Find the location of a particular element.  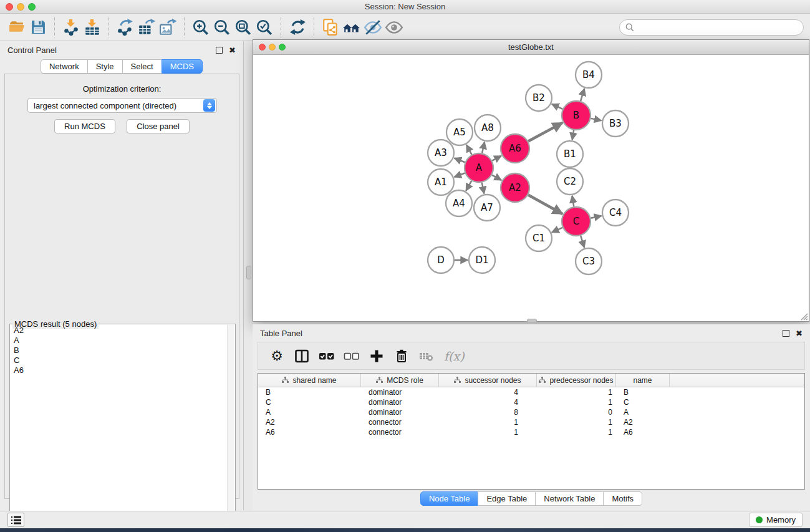

graph-edge-A-A4 is located at coordinates (469, 186).